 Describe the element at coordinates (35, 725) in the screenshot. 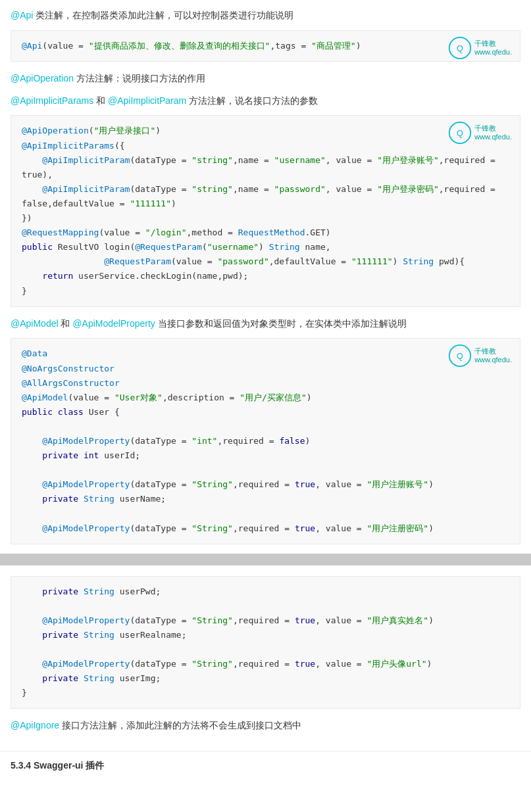

I see `annotation-apiignore-label: @ApiIgnore` at that location.